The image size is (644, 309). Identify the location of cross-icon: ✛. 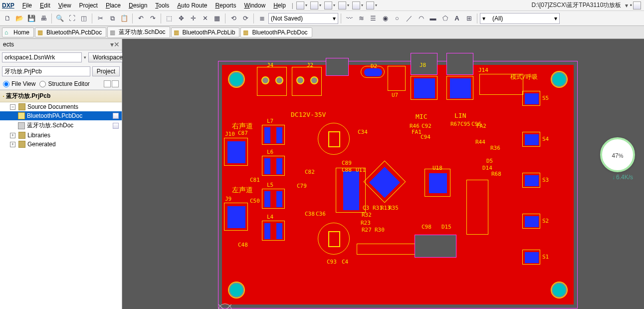
(193, 18).